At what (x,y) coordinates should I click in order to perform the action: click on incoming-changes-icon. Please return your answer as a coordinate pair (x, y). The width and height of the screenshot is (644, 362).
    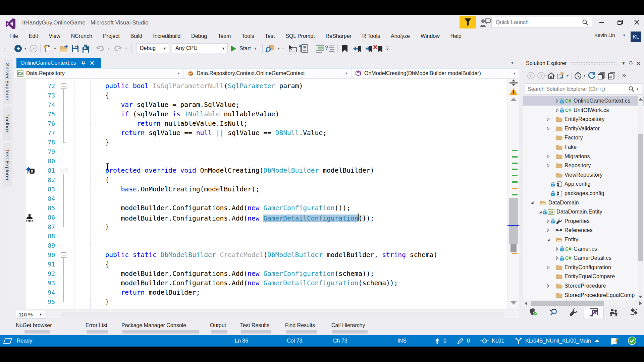
    Looking at the image, I should click on (437, 341).